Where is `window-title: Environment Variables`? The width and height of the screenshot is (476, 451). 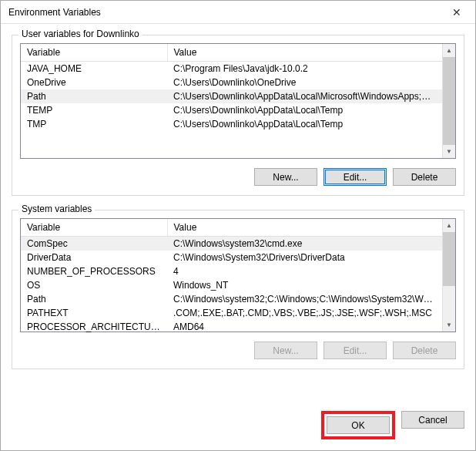 window-title: Environment Variables is located at coordinates (223, 12).